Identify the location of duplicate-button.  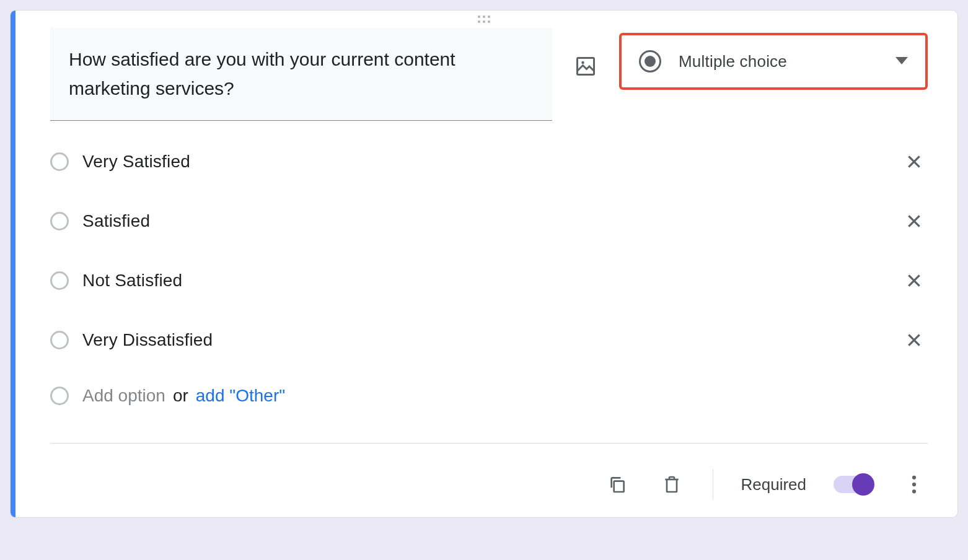
(617, 484).